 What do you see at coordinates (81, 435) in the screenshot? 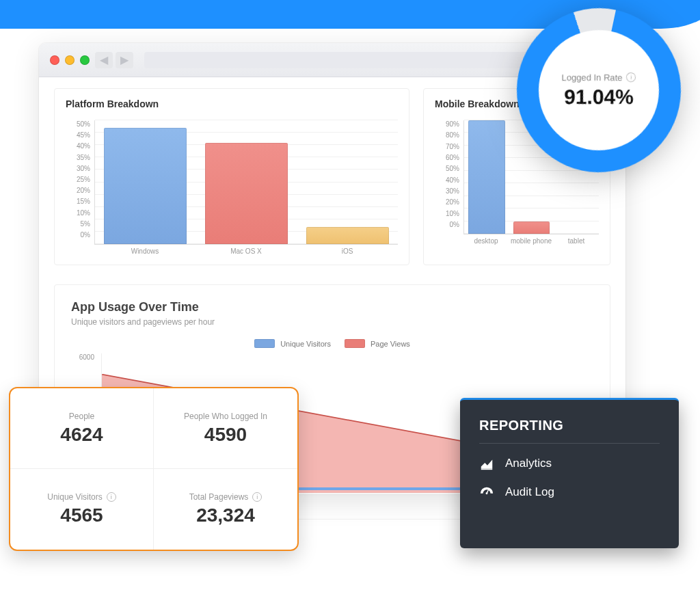
I see `stat-value: 4624` at bounding box center [81, 435].